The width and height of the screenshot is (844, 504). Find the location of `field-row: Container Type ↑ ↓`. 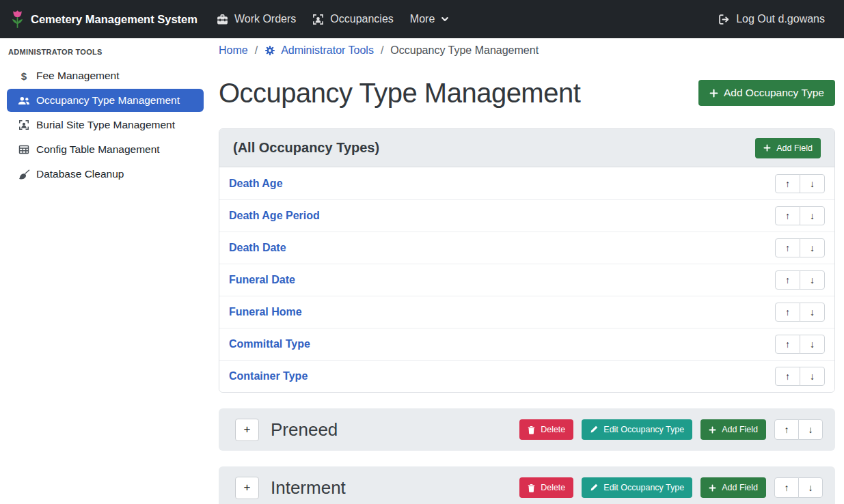

field-row: Container Type ↑ ↓ is located at coordinates (527, 376).